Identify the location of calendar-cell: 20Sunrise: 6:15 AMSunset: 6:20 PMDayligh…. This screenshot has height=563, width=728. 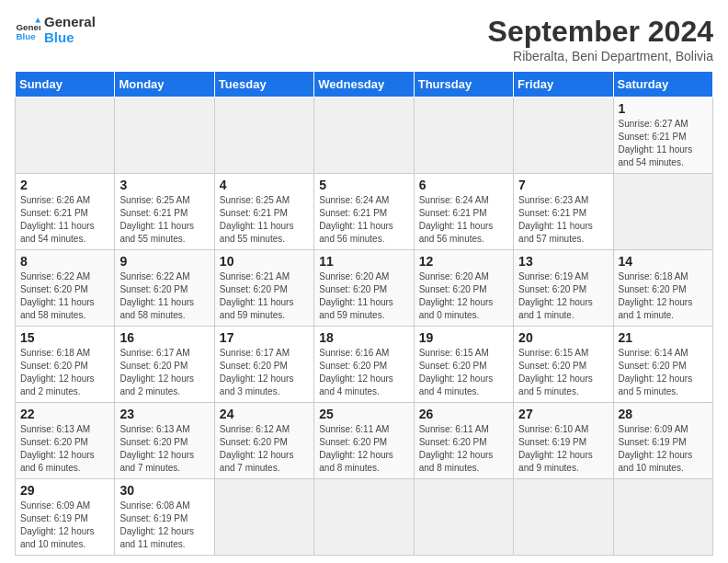
(563, 364).